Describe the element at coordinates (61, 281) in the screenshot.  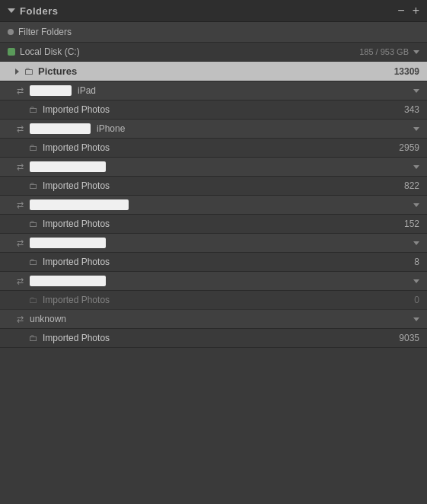
I see `device-left-6: ⇄` at that location.